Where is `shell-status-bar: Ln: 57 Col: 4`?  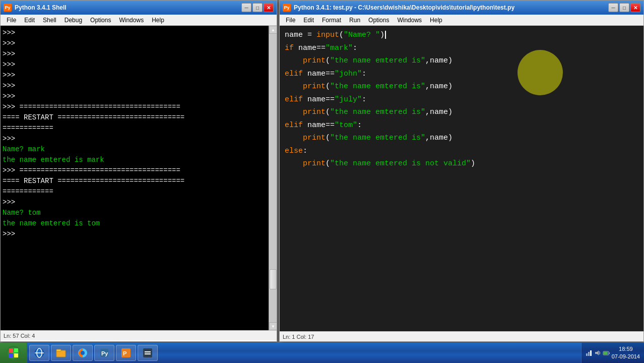
shell-status-bar: Ln: 57 Col: 4 is located at coordinates (139, 335).